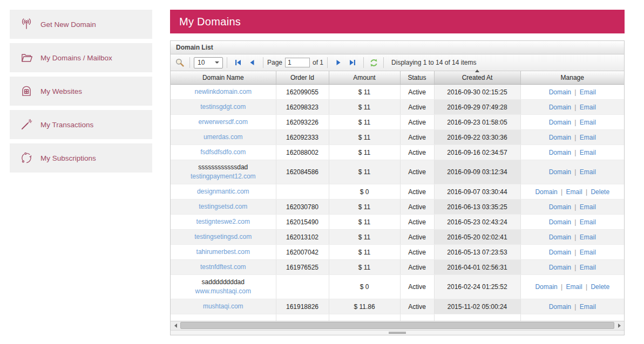 Image resolution: width=644 pixels, height=344 pixels. Describe the element at coordinates (397, 326) in the screenshot. I see `hscroll-thumb` at that location.